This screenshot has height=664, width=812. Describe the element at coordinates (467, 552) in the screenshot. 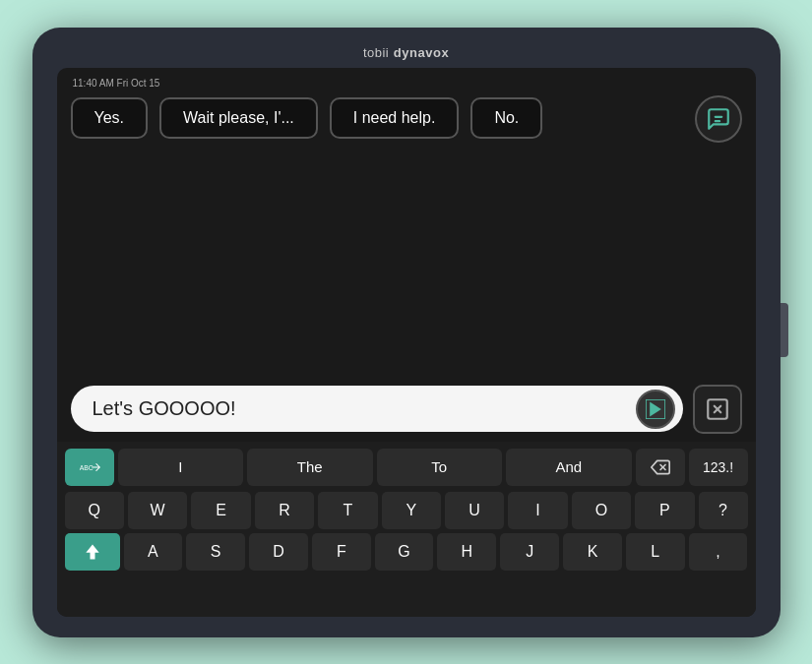

I see `key-H: H` at that location.